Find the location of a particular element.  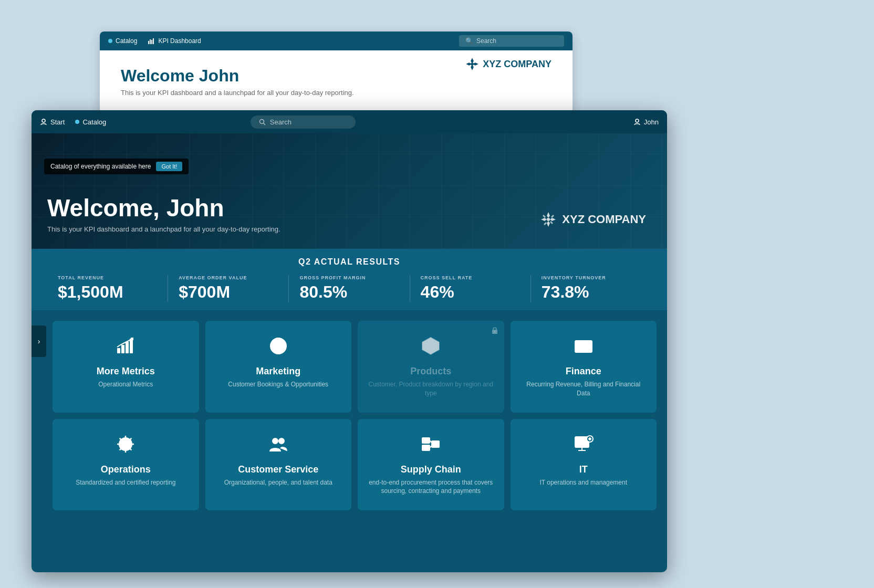

it-title: IT is located at coordinates (584, 469).